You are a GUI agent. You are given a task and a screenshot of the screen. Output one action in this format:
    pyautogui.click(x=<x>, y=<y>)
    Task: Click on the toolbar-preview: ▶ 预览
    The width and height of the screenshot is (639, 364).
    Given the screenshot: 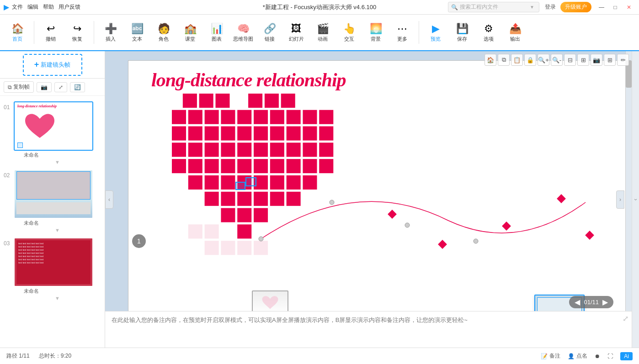 What is the action you would take?
    pyautogui.click(x=436, y=32)
    